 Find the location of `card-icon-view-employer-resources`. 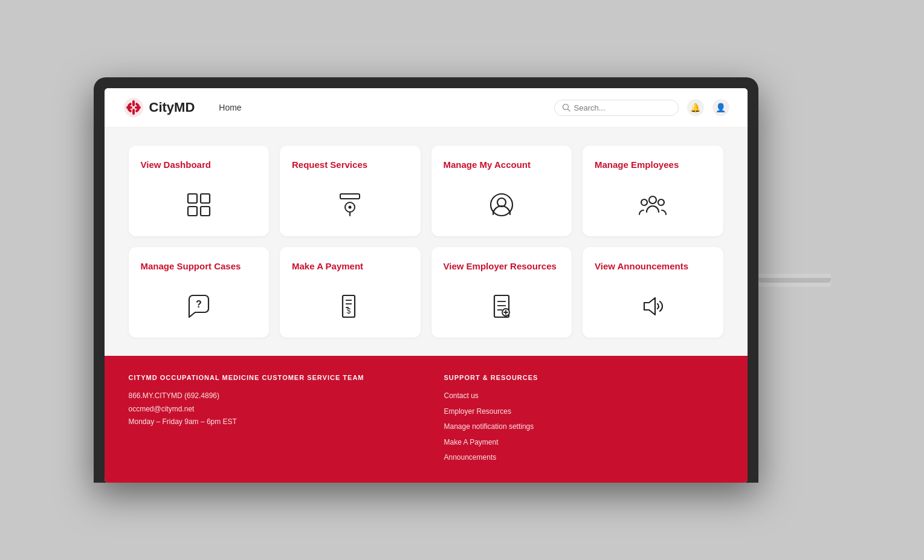

card-icon-view-employer-resources is located at coordinates (502, 306).